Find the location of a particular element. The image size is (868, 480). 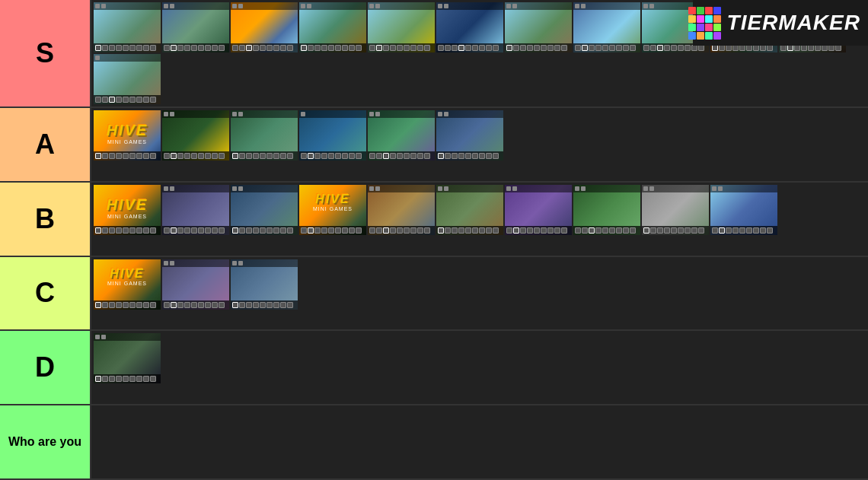

tier-label-d: D is located at coordinates (46, 367).